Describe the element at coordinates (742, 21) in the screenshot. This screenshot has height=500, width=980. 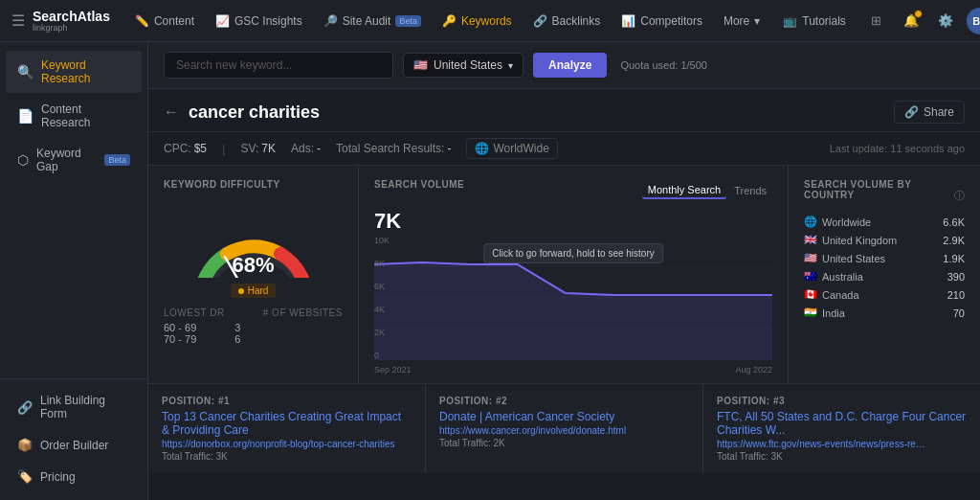
I see `nav-more: More ▾` at that location.